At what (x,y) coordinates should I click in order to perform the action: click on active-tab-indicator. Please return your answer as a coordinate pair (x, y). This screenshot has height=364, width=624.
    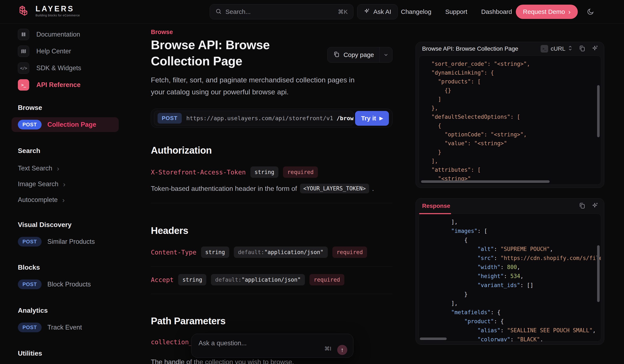
    Looking at the image, I should click on (435, 214).